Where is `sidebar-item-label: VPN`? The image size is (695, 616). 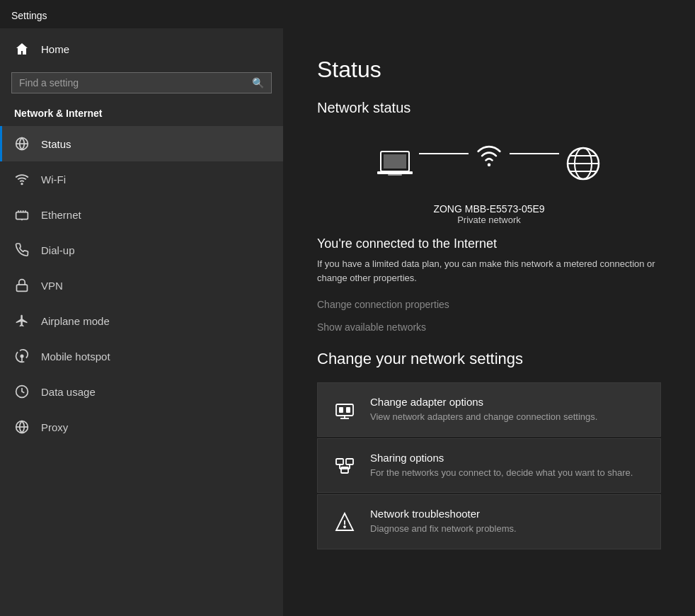
sidebar-item-label: VPN is located at coordinates (52, 286).